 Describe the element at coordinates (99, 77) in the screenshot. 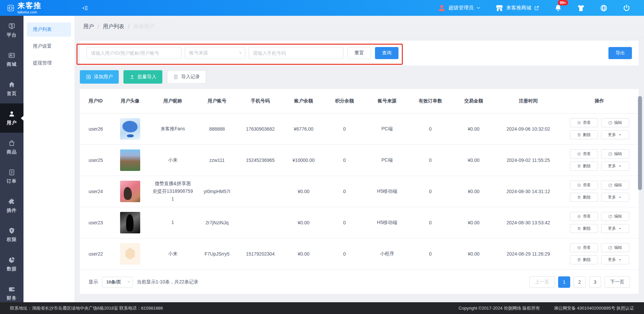

I see `add-user-button: 添加用户` at that location.